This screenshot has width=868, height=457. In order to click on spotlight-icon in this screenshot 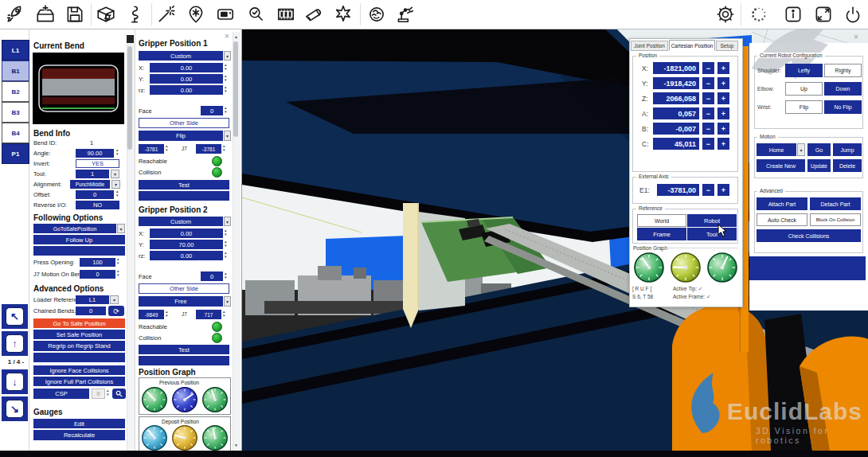, I will do `click(314, 14)`.